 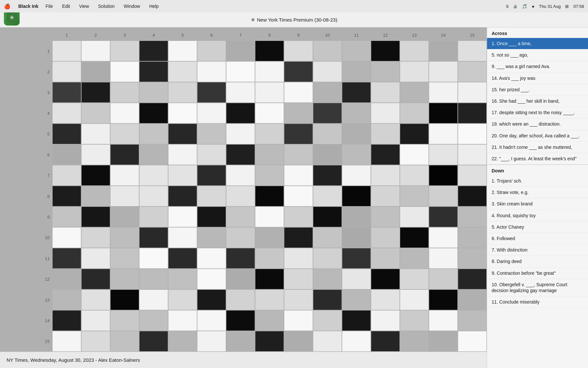 I want to click on status-bar: NY Times, Wednesday, August 30, 2023 - A…, so click(x=243, y=360).